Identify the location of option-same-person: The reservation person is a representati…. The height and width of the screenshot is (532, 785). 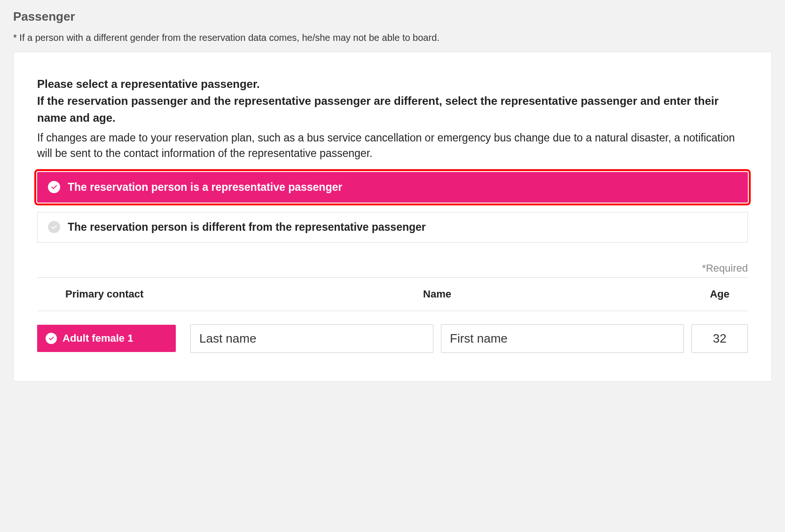
(392, 187).